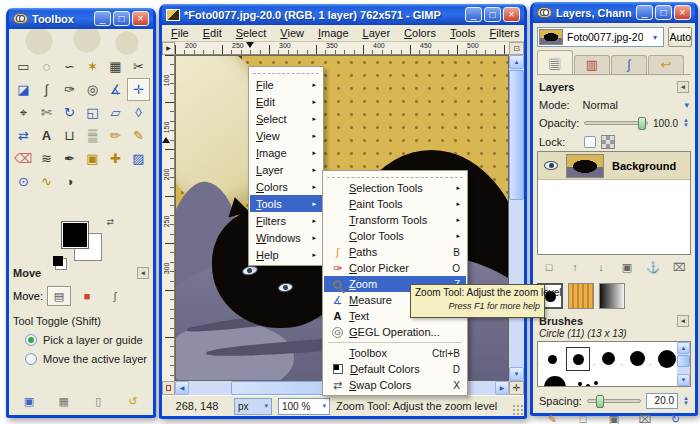 This screenshot has width=700, height=424. Describe the element at coordinates (138, 158) in the screenshot. I see `tool-perspective-clone: ▨` at that location.